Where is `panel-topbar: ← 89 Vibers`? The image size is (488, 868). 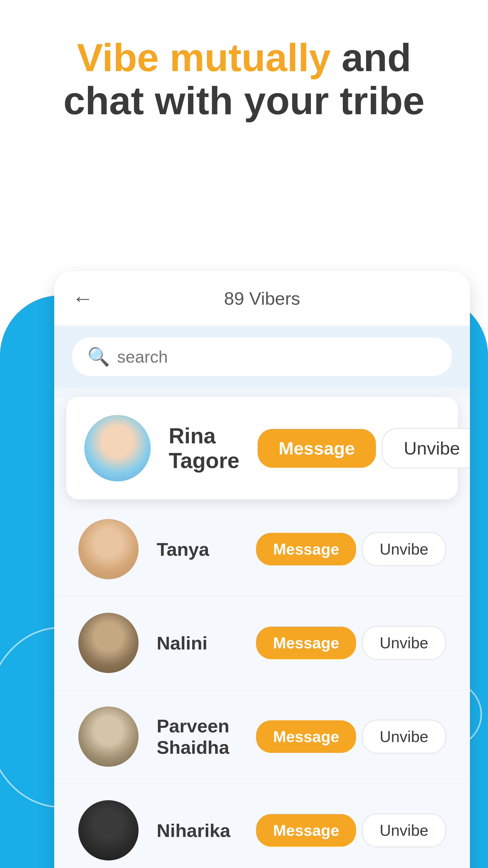 panel-topbar: ← 89 Vibers is located at coordinates (262, 299).